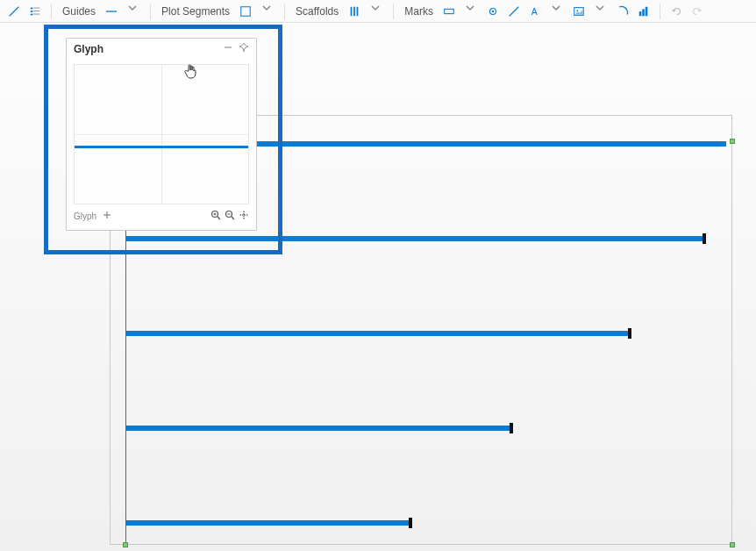 The height and width of the screenshot is (551, 756). I want to click on glyph-line-mark, so click(161, 147).